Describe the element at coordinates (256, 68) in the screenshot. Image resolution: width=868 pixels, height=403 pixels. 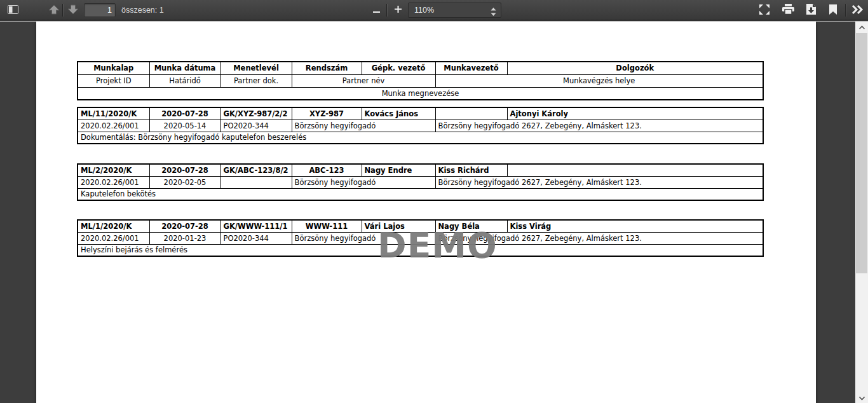
I see `legend-cell: Menetlevél` at that location.